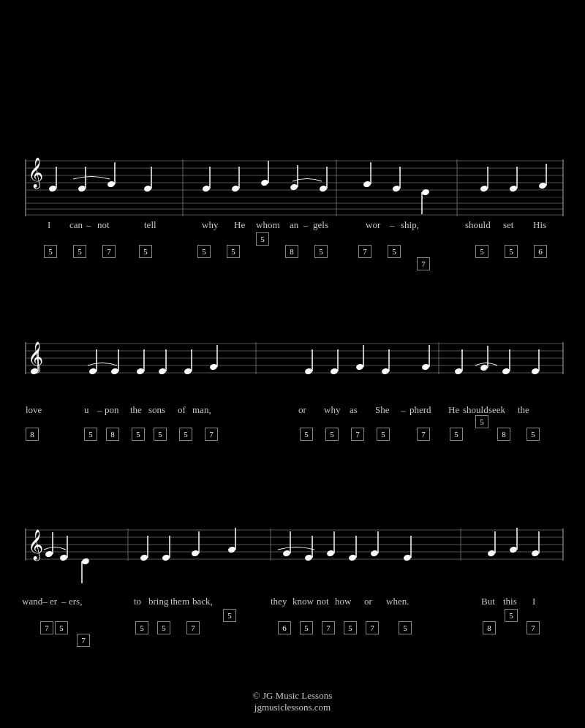 This screenshot has width=585, height=728. I want to click on lyric-back-r3: back,, so click(203, 602).